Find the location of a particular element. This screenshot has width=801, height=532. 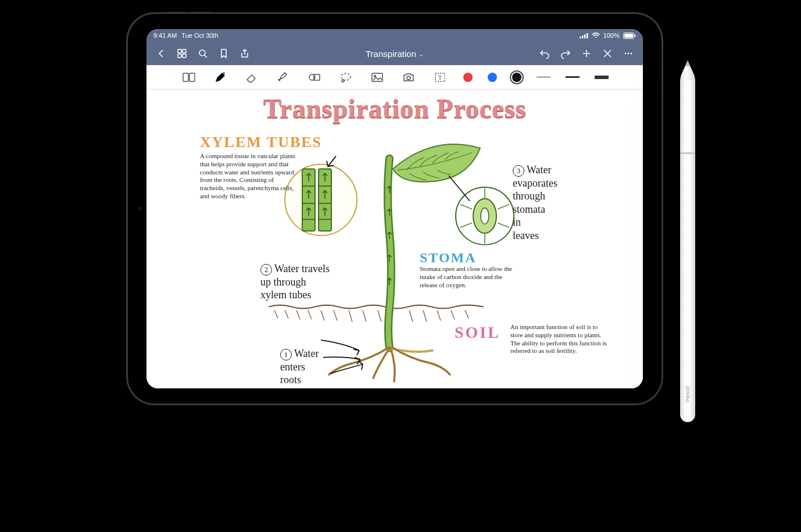

step-2: 2Water travels up through xylem tubes is located at coordinates (295, 276).